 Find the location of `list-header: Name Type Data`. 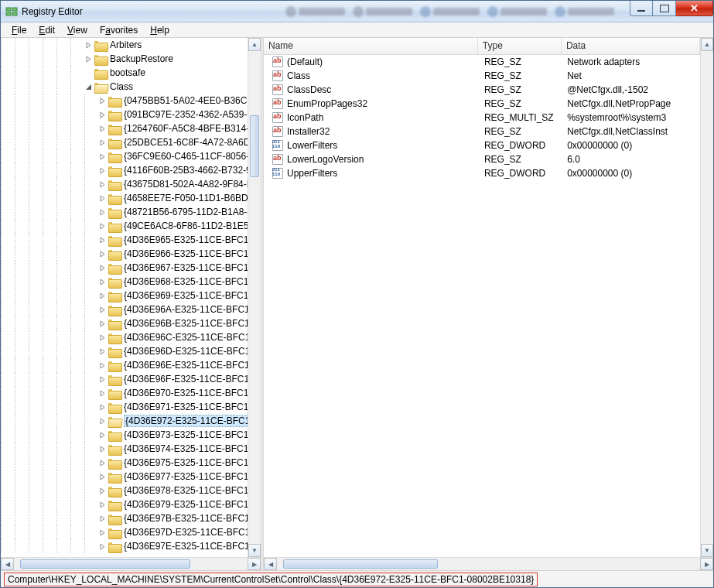

list-header: Name Type Data is located at coordinates (482, 46).